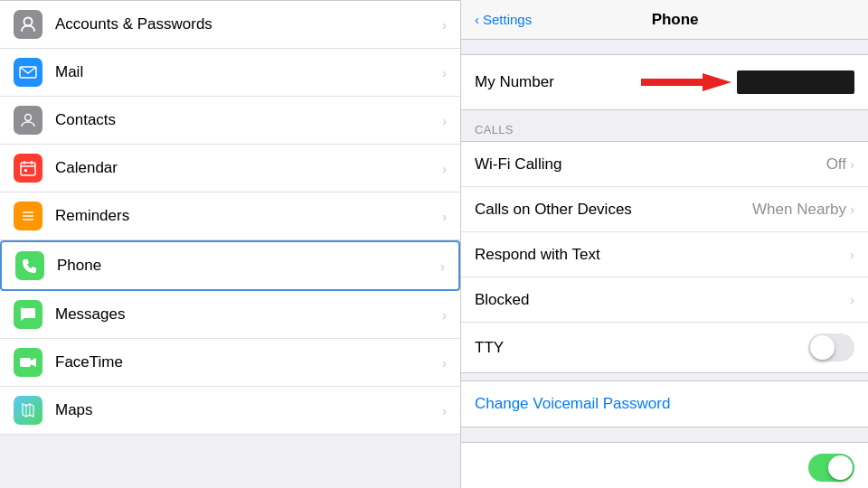  I want to click on back-button: ‹ Settings, so click(503, 20).